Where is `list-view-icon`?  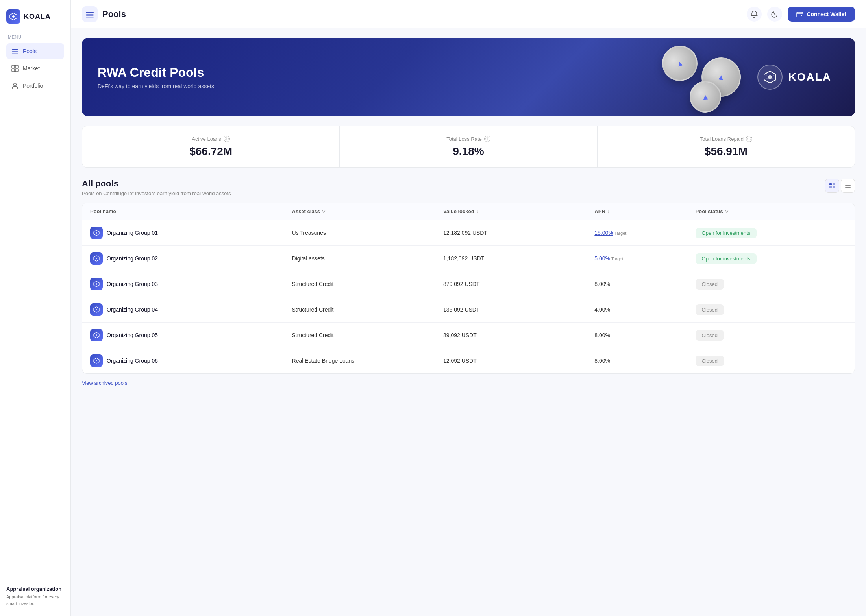
list-view-icon is located at coordinates (832, 186).